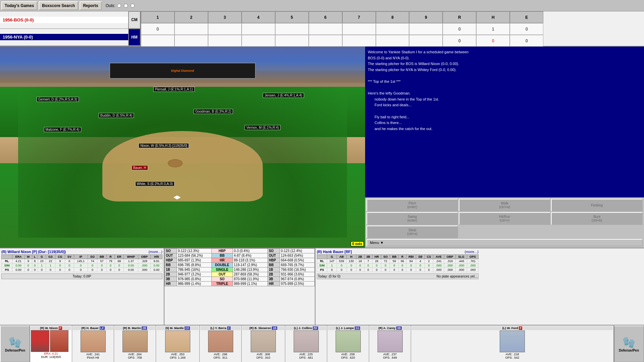 The width and height of the screenshot is (644, 362). What do you see at coordinates (102, 270) in the screenshot?
I see `p-ps-bb: 0` at bounding box center [102, 270].